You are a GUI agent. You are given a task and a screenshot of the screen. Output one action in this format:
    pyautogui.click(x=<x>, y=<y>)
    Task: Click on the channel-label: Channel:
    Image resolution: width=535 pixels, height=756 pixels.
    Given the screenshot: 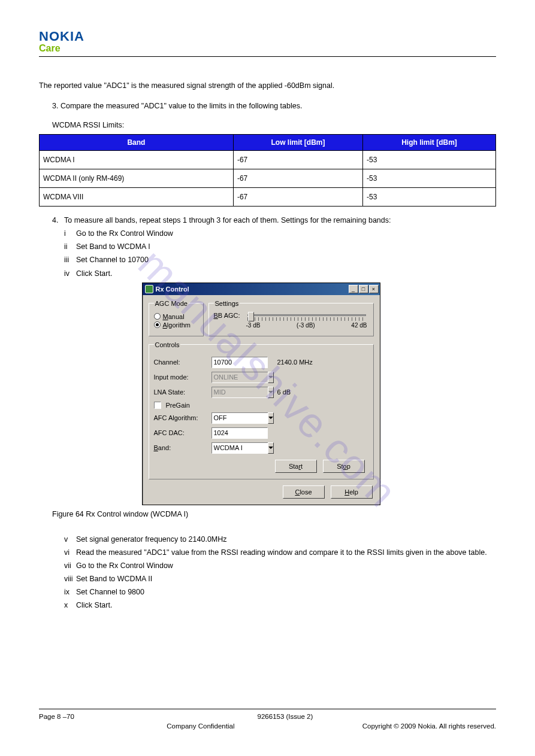 What is the action you would take?
    pyautogui.click(x=180, y=362)
    